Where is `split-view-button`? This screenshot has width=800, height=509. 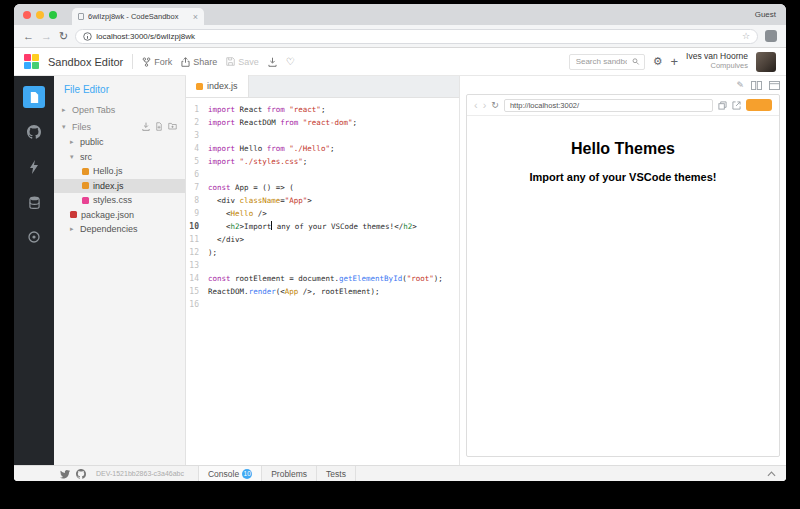
split-view-button is located at coordinates (756, 86).